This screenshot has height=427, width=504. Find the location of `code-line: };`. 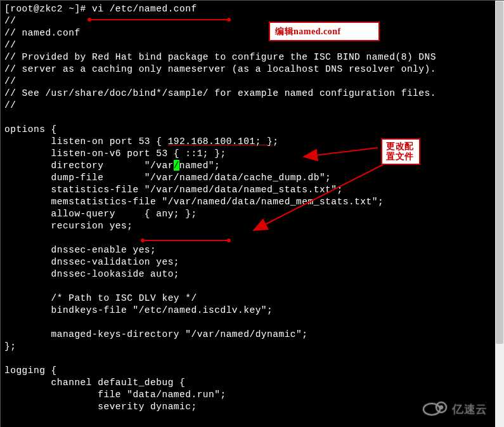

code-line: }; is located at coordinates (252, 346).